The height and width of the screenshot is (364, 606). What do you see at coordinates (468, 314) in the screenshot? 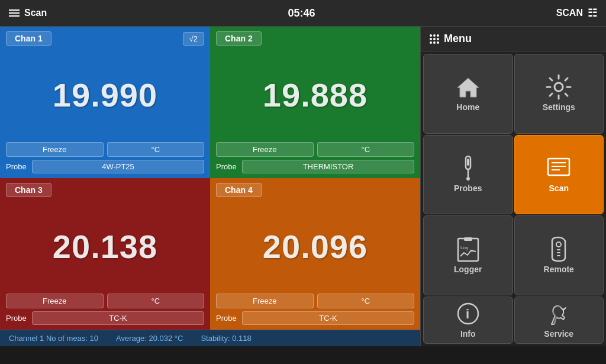
I see `info-icon: i` at bounding box center [468, 314].